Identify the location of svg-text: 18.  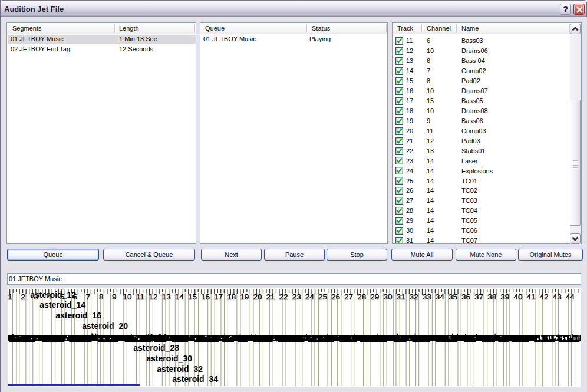
(231, 297).